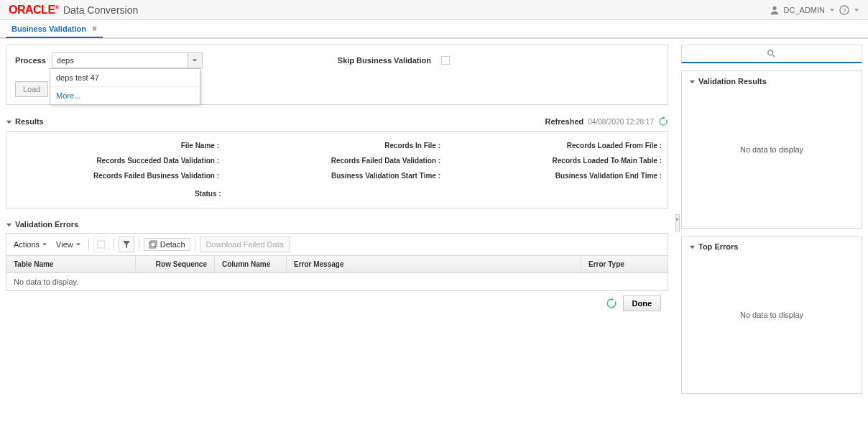 This screenshot has height=422, width=868. I want to click on th-error-message: Error Message, so click(434, 265).